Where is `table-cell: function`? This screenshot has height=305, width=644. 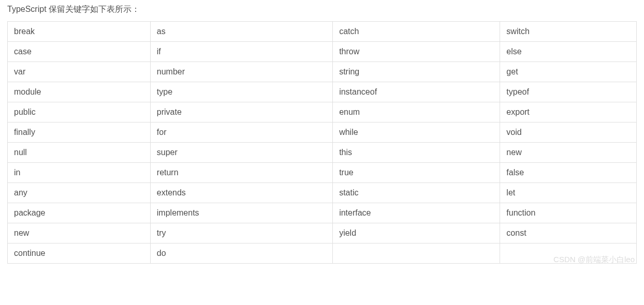 table-cell: function is located at coordinates (568, 213).